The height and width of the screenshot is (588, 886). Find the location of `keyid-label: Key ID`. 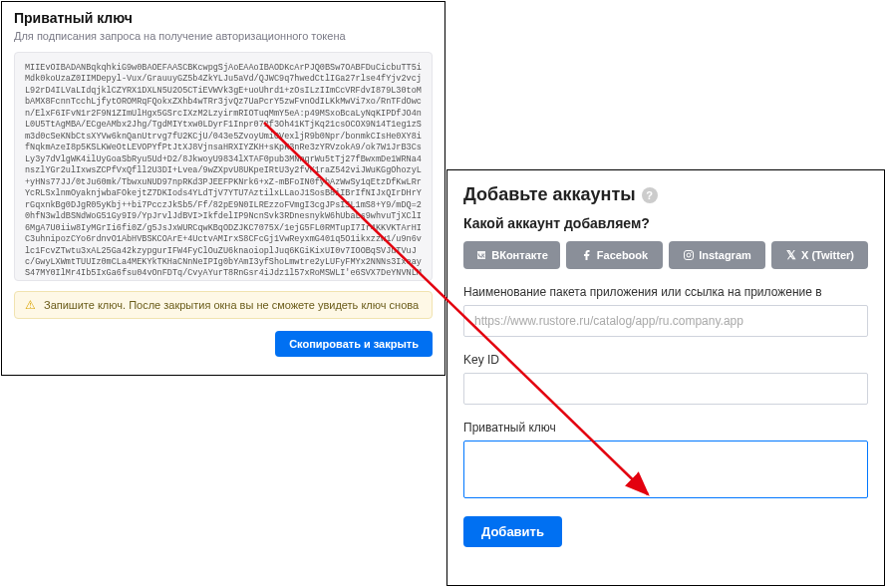

keyid-label: Key ID is located at coordinates (666, 360).